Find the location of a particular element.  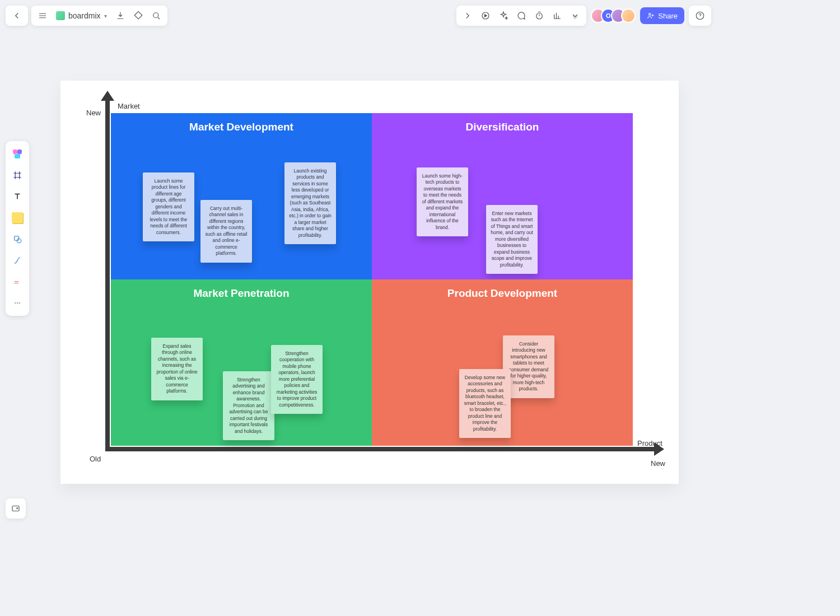

quadrant-title: Diversification is located at coordinates (502, 127).